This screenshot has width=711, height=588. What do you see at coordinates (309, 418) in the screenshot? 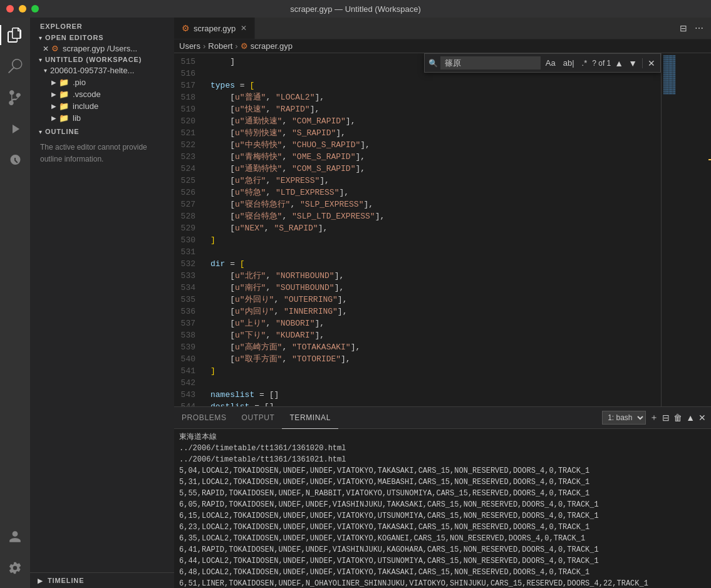
I see `panel-tab-terminal: TERMINAL` at bounding box center [309, 418].